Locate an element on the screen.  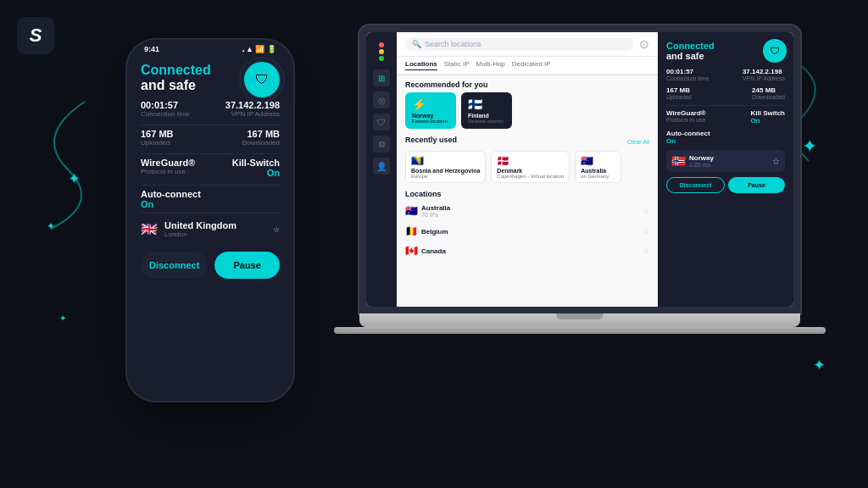
deco-star-5: ✦ is located at coordinates (63, 319).